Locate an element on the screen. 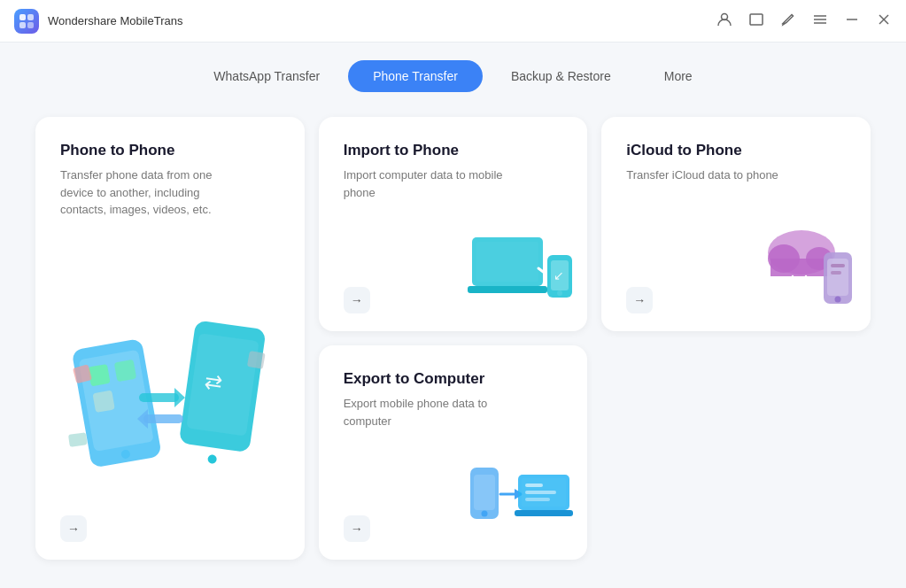 This screenshot has height=588, width=906. card-icloud-desc: Transfer iCloud data to phone is located at coordinates (706, 175).